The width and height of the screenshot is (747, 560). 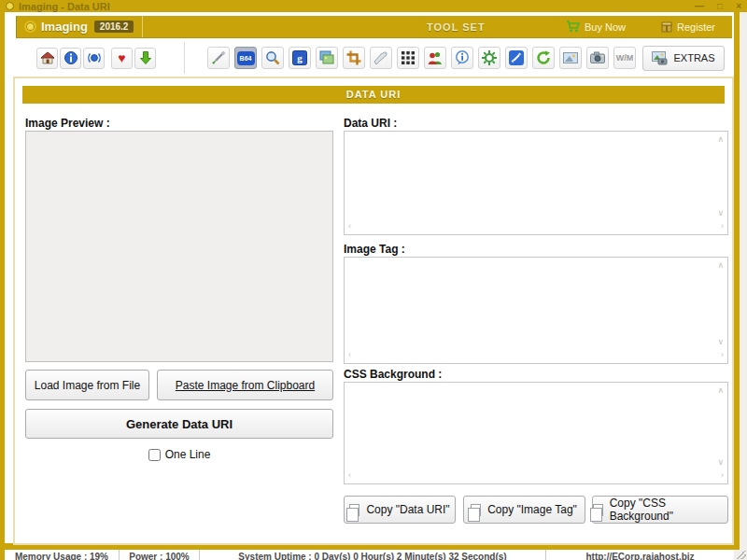 I want to click on copy-data-uri-label: Copy "Data URI", so click(x=407, y=510).